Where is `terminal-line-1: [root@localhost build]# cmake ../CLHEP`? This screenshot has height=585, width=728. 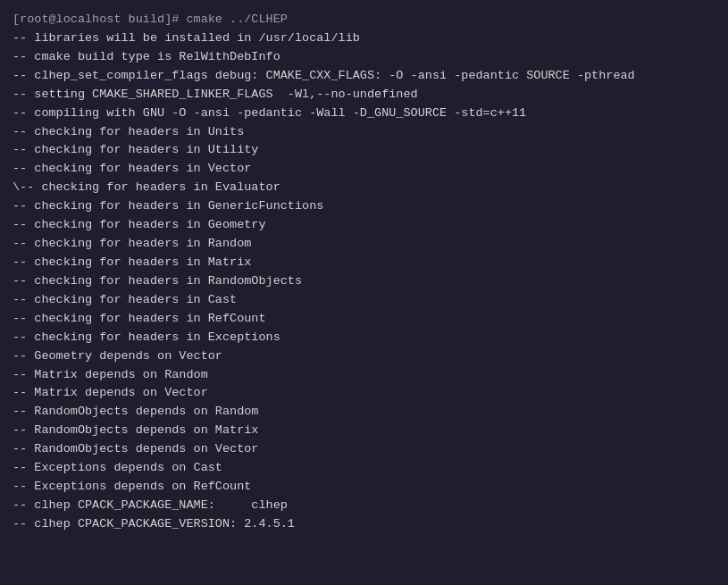
terminal-line-1: [root@localhost build]# cmake ../CLHEP is located at coordinates (364, 20).